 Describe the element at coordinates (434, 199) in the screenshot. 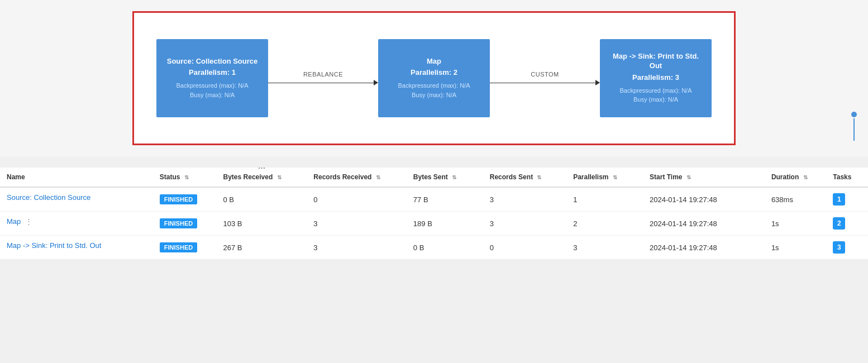

I see `table-row: Source: Collection Source FINISHED 0 B 0…` at that location.